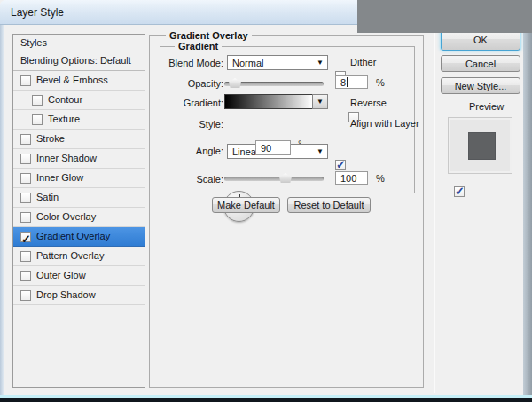 This screenshot has height=402, width=532. Describe the element at coordinates (26, 159) in the screenshot. I see `inner-shadow-checkbox` at that location.